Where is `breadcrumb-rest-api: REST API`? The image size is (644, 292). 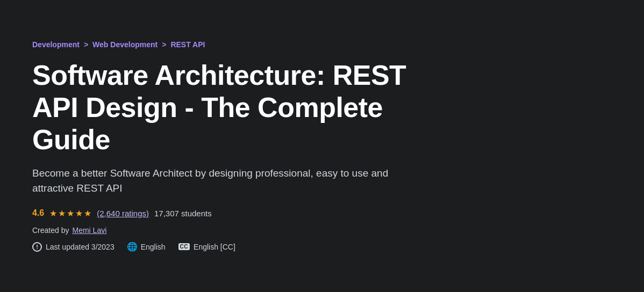 breadcrumb-rest-api: REST API is located at coordinates (188, 45).